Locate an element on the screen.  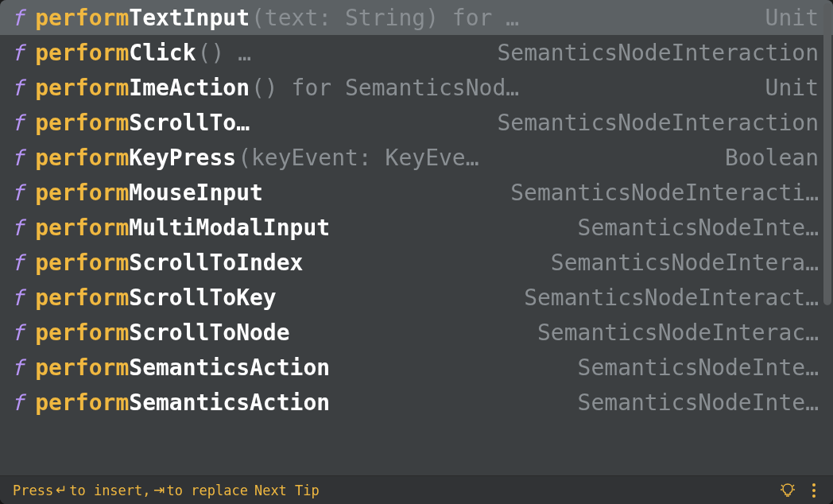
press-label: Press is located at coordinates (33, 490).